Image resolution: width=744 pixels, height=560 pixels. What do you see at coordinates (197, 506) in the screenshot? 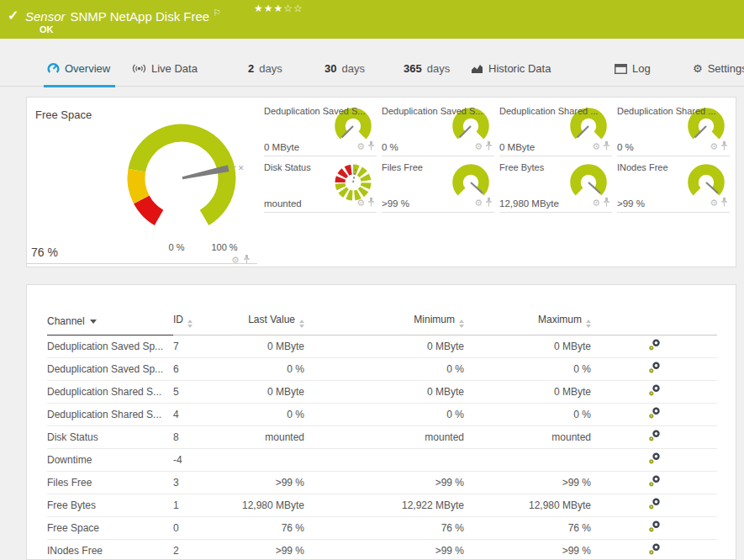
I see `channel-id: 1` at bounding box center [197, 506].